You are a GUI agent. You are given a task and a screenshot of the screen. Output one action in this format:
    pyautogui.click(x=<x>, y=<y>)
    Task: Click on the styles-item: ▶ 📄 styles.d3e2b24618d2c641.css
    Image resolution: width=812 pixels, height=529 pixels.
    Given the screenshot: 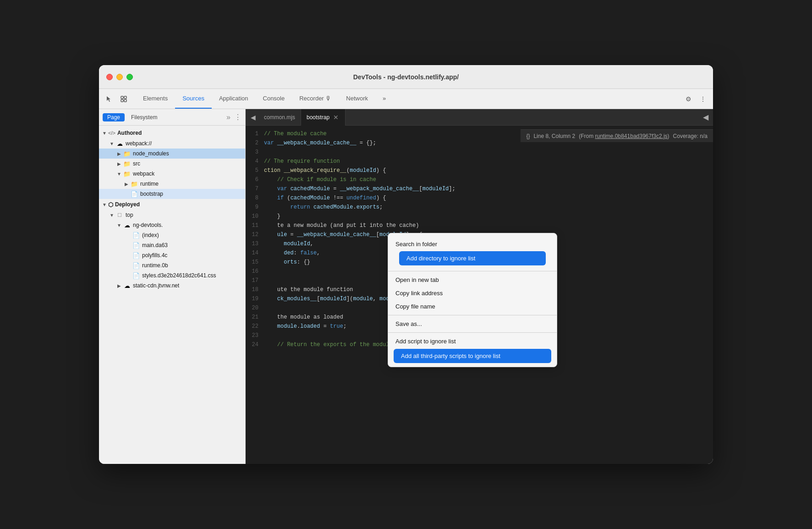 What is the action you would take?
    pyautogui.click(x=172, y=276)
    